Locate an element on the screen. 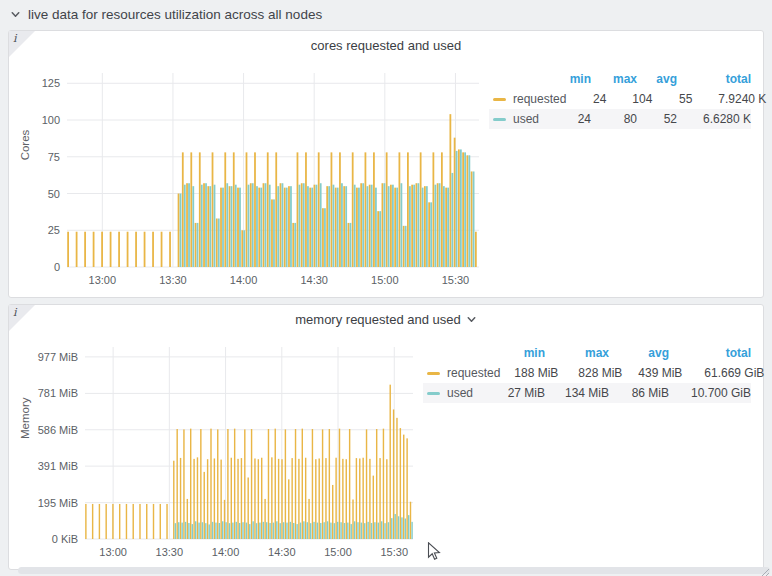 The width and height of the screenshot is (772, 576). requested-swatch-icon is located at coordinates (434, 374).